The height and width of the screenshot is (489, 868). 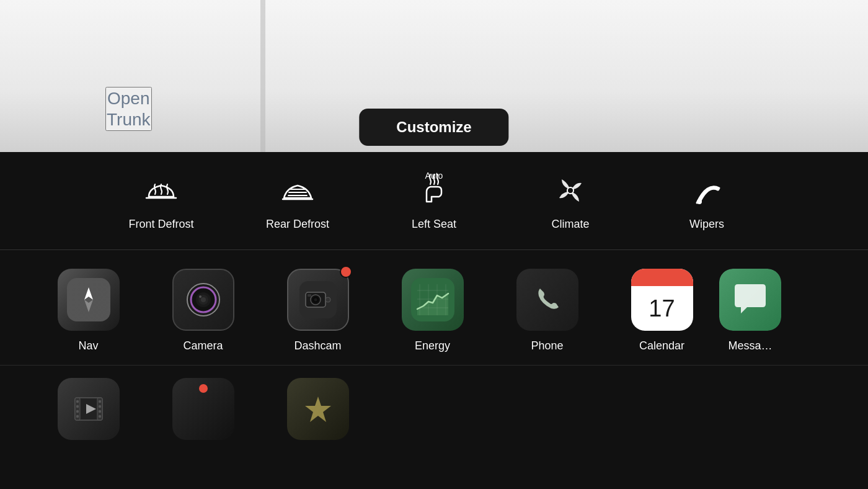 What do you see at coordinates (662, 300) in the screenshot?
I see `calendar-icon: 17` at bounding box center [662, 300].